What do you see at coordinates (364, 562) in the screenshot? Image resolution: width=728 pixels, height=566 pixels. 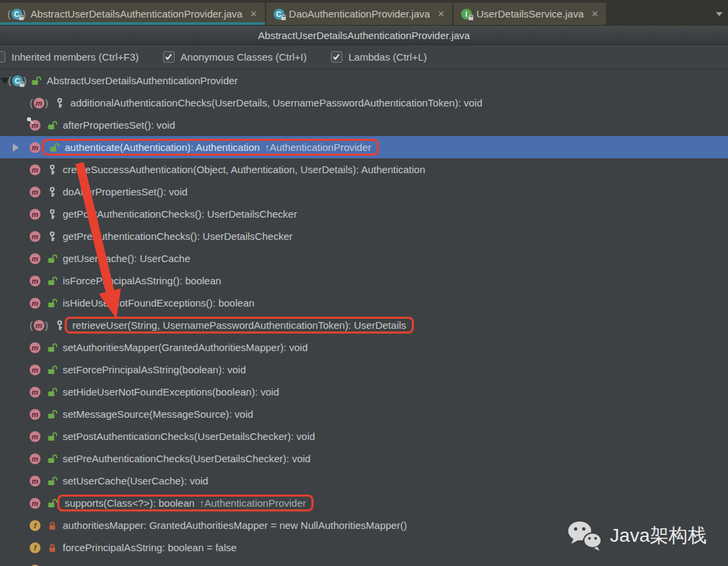 I see `member-row-22: fhideUserNotFoundExceptions: boolean = t…` at bounding box center [364, 562].